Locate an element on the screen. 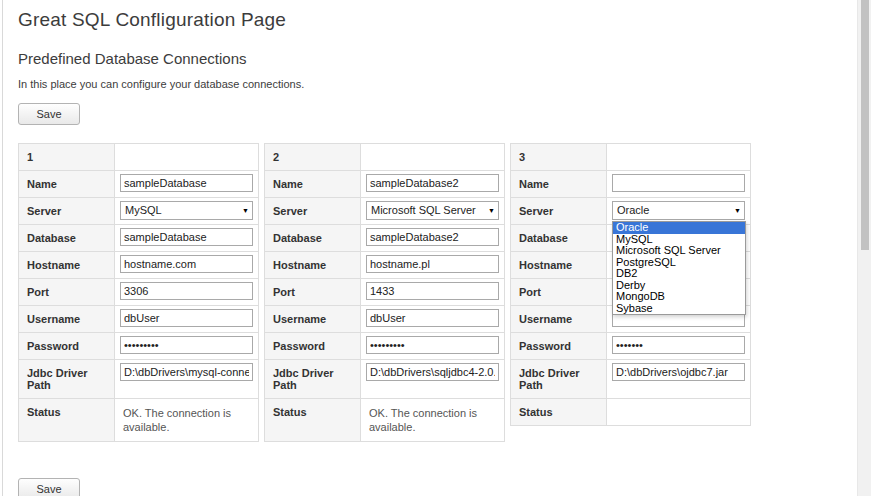  page-left-border is located at coordinates (2, 248).